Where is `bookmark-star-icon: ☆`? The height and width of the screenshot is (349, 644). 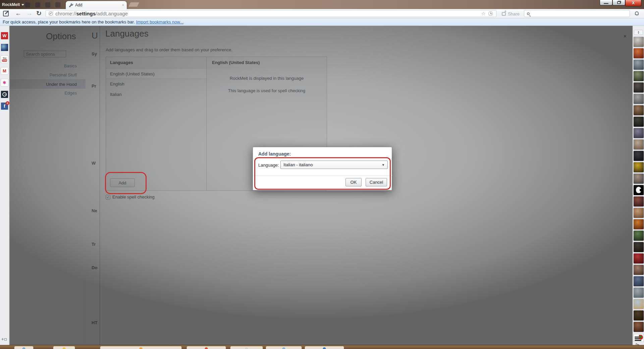
bookmark-star-icon: ☆ is located at coordinates (484, 13).